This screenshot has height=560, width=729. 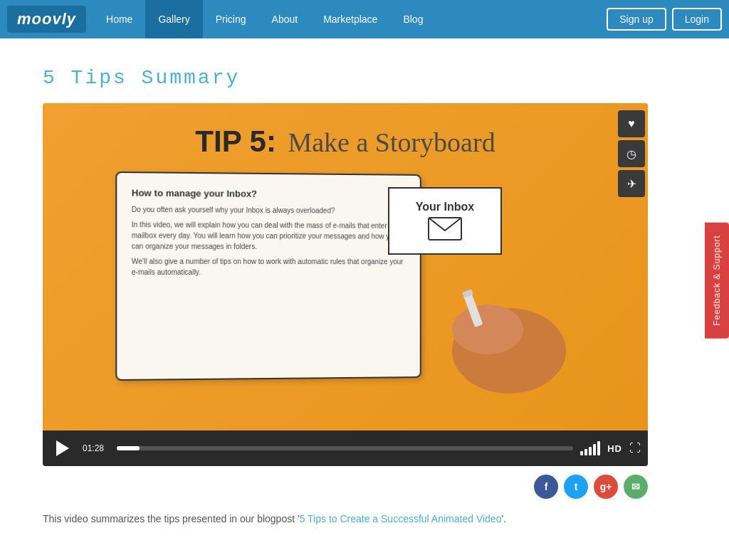 What do you see at coordinates (631, 184) in the screenshot?
I see `share-button: ✈` at bounding box center [631, 184].